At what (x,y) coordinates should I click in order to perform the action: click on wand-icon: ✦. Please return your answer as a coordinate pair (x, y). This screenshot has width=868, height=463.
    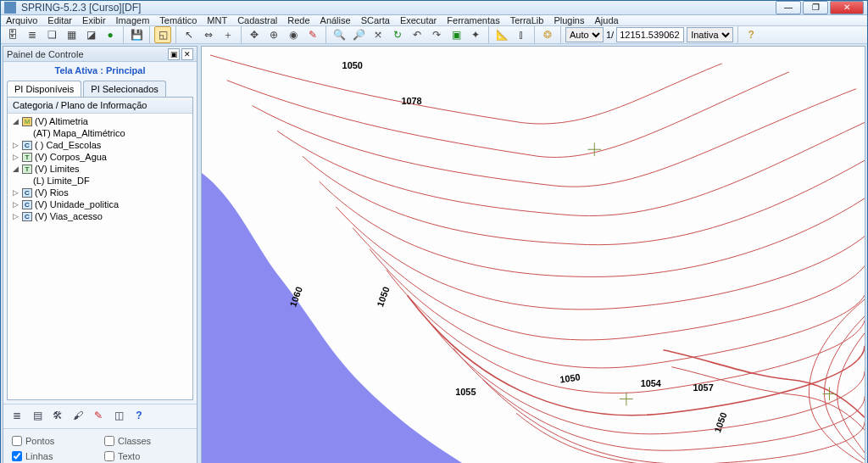
    Looking at the image, I should click on (476, 35).